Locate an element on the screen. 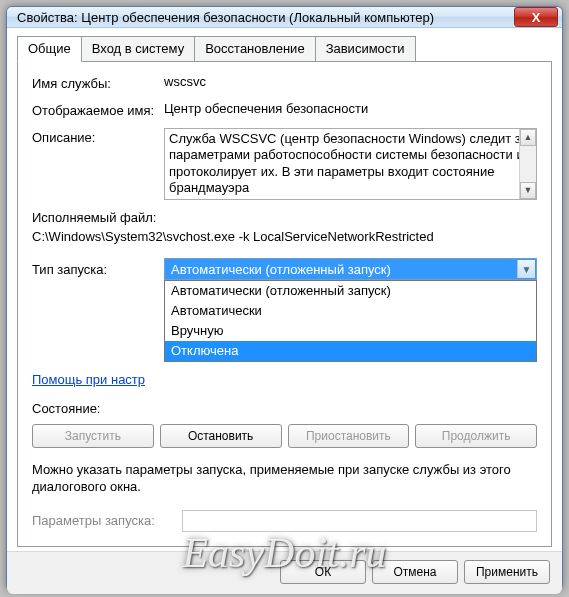 The image size is (569, 597). display-name-label: Отображаемое имя: is located at coordinates (98, 110).